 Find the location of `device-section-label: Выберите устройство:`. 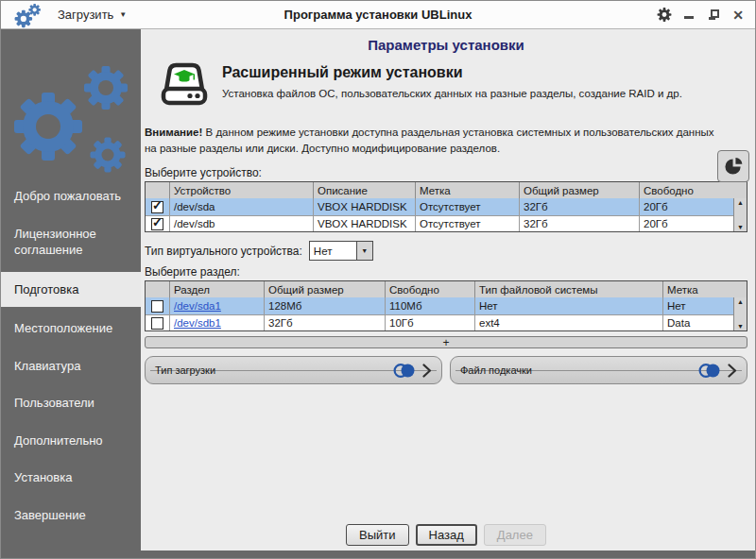

device-section-label: Выберите устройство: is located at coordinates (446, 173).